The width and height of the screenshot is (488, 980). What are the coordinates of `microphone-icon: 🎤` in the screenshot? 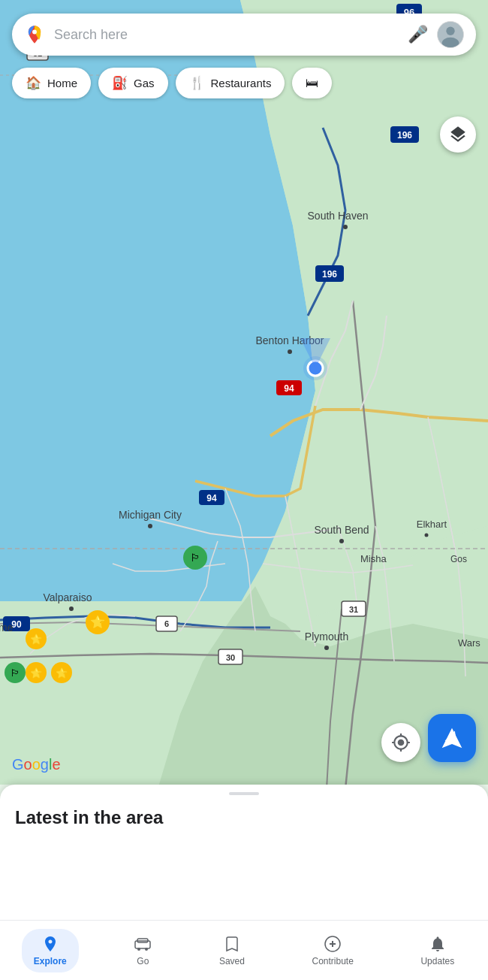 It's located at (417, 35).